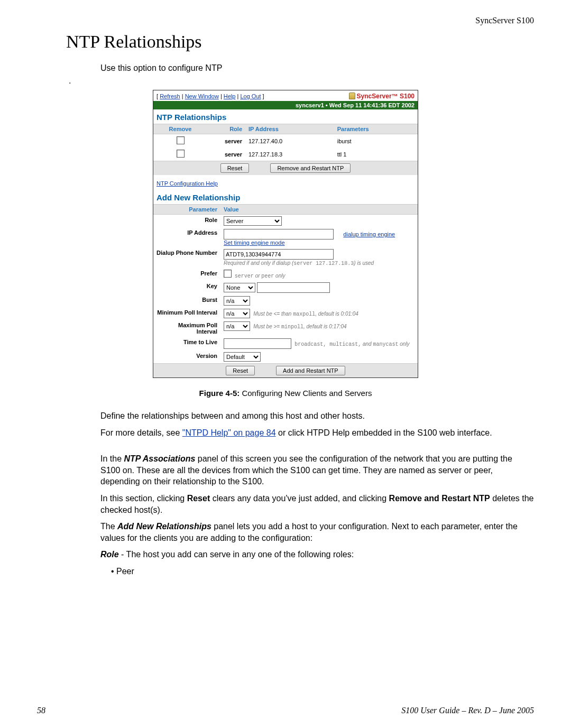 Image resolution: width=571 pixels, height=728 pixels. What do you see at coordinates (41, 711) in the screenshot?
I see `page-number: 58` at bounding box center [41, 711].